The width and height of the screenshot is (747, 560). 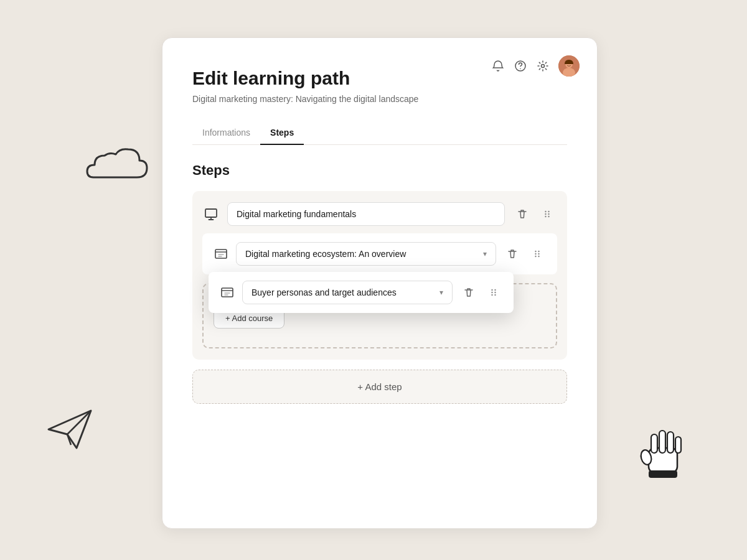 What do you see at coordinates (441, 292) in the screenshot?
I see `floating-chevron-icon: ▾` at bounding box center [441, 292].